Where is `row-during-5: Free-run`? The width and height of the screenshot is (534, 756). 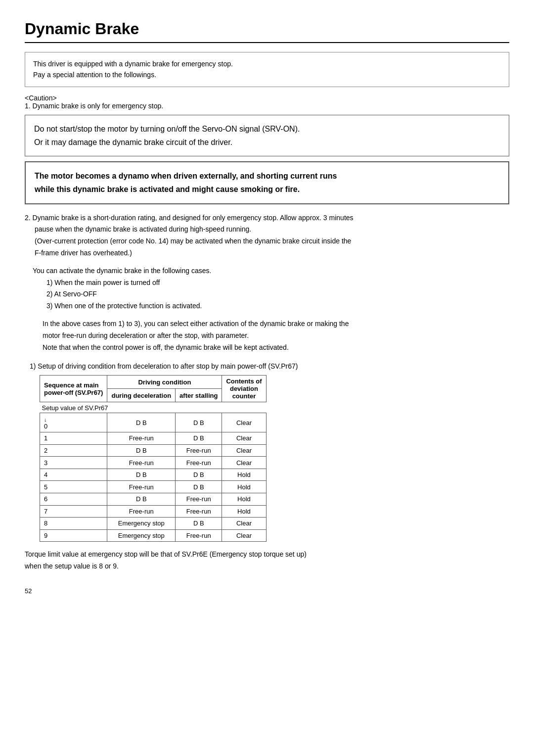 row-during-5: Free-run is located at coordinates (141, 487).